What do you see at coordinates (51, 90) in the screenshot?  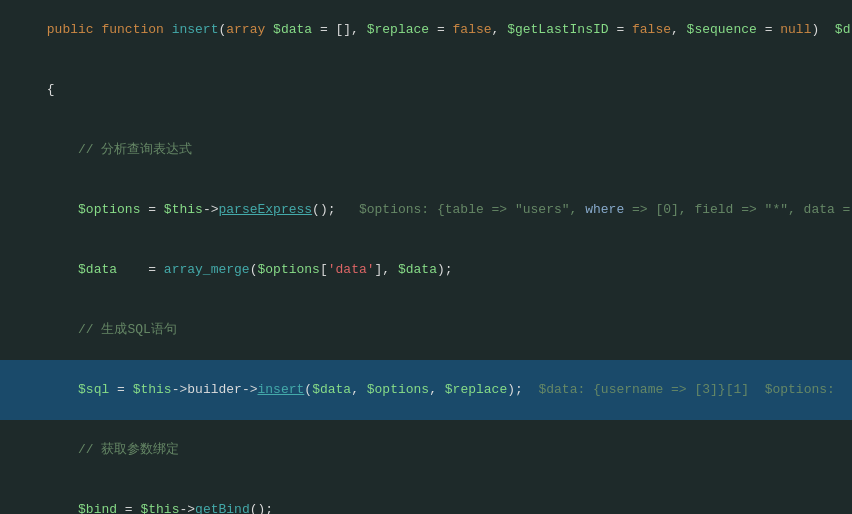 I see `token-brace: {` at bounding box center [51, 90].